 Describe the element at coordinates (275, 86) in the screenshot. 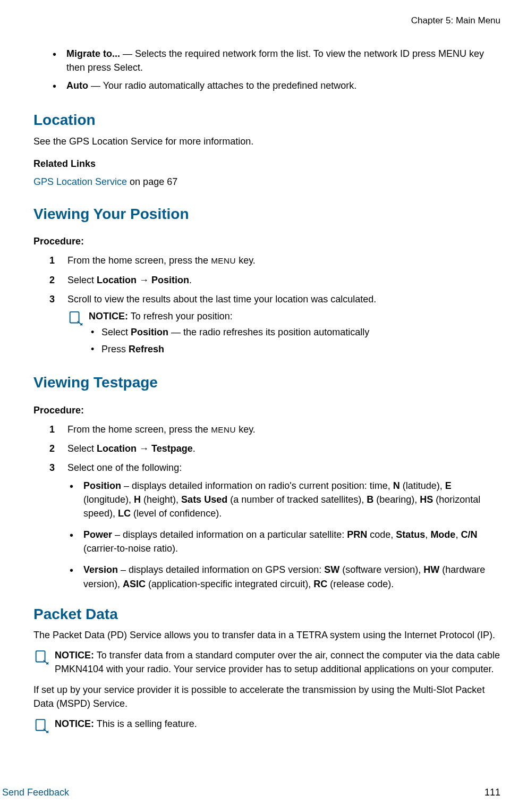

I see `list-item: Auto — Your radio automatically attaches…` at that location.